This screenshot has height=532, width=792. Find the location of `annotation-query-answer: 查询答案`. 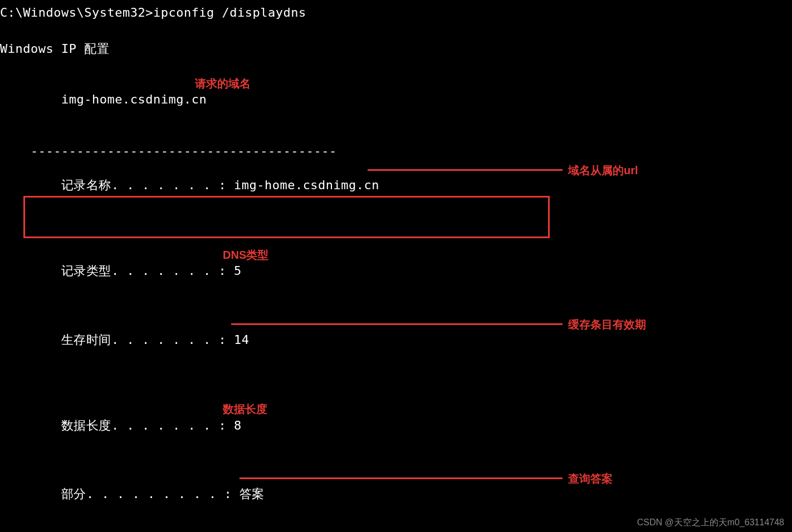

annotation-query-answer: 查询答案 is located at coordinates (590, 479).